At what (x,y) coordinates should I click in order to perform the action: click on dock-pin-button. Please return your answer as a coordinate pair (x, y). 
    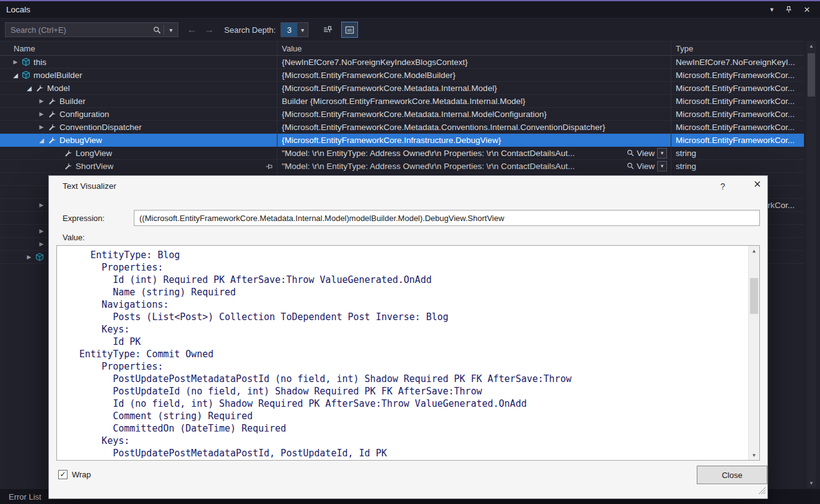
    Looking at the image, I should click on (789, 10).